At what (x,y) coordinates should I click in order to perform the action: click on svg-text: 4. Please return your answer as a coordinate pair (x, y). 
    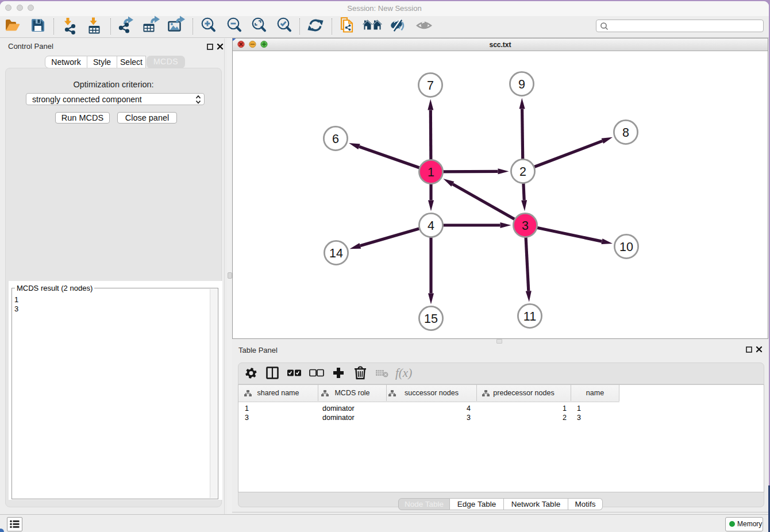
    Looking at the image, I should click on (431, 226).